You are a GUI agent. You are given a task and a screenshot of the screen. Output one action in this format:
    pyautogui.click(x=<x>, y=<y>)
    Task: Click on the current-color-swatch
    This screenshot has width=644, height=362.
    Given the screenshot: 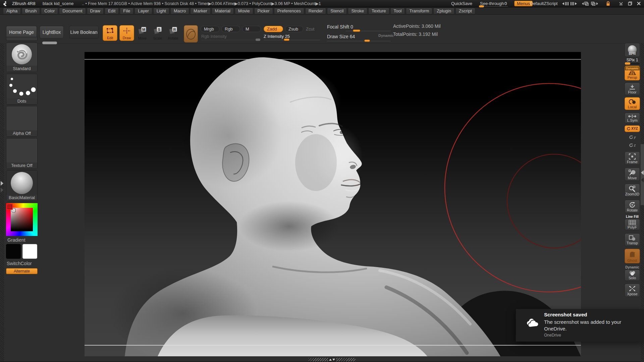 What is the action you would take?
    pyautogui.click(x=10, y=207)
    